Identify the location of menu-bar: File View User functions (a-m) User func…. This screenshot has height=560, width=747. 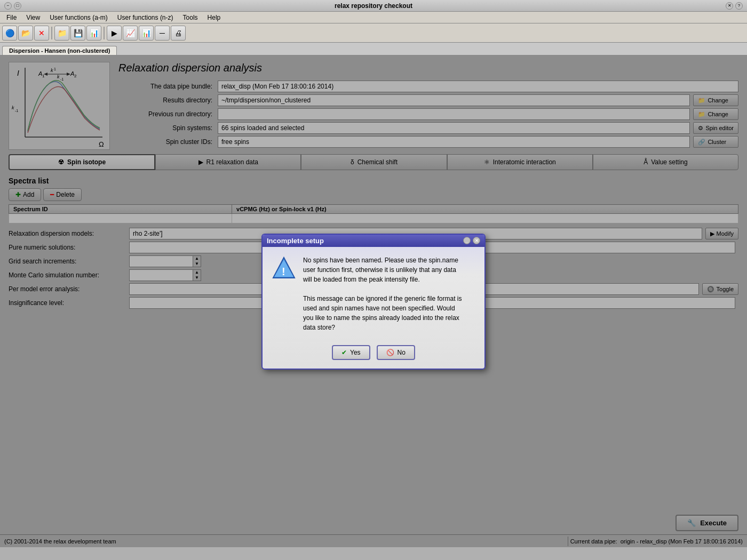
(374, 18).